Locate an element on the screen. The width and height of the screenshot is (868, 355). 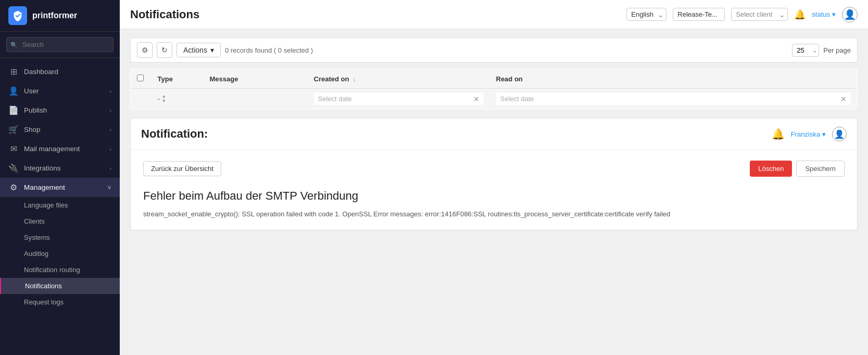
delete-button: Löschen is located at coordinates (771, 169).